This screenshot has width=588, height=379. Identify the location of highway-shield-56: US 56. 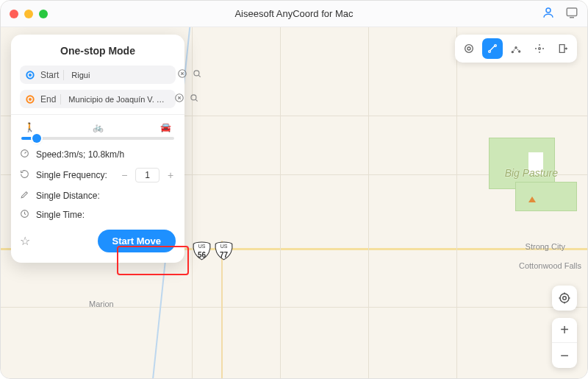
(201, 250).